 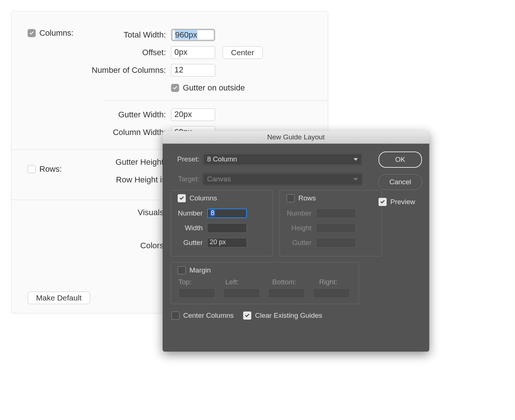 I want to click on margin-right-label: Right:, so click(x=337, y=282).